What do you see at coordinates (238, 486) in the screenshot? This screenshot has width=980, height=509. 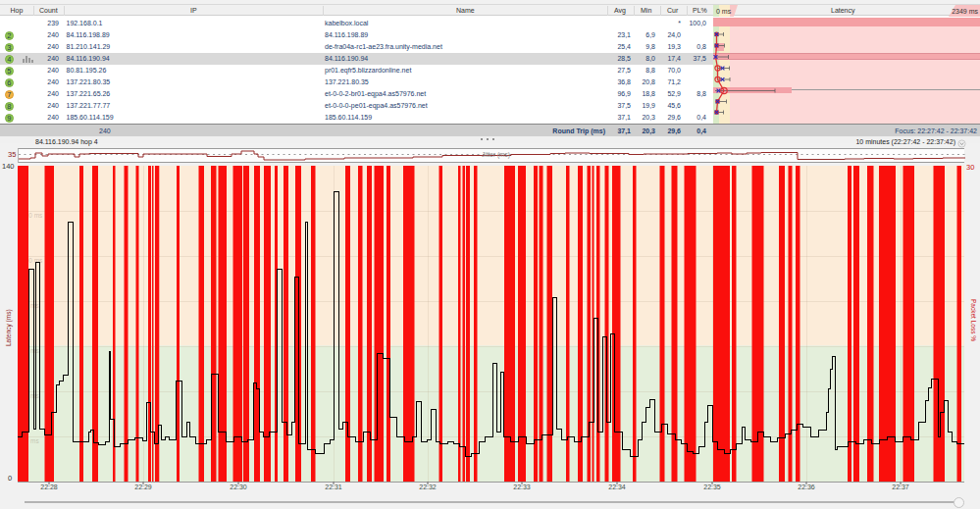 I see `svg-text: 22:30` at bounding box center [238, 486].